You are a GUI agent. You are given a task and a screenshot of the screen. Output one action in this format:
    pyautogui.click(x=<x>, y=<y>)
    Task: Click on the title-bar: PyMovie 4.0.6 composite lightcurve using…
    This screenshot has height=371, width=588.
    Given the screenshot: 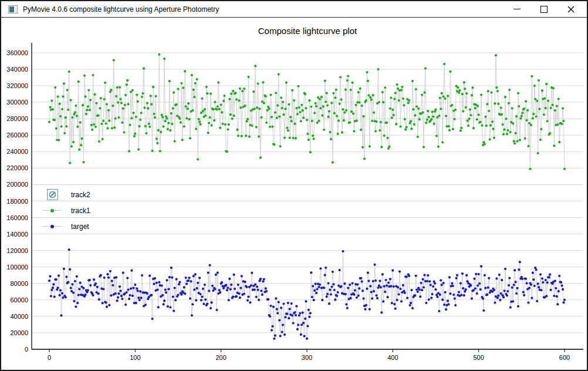 What is the action you would take?
    pyautogui.click(x=294, y=9)
    